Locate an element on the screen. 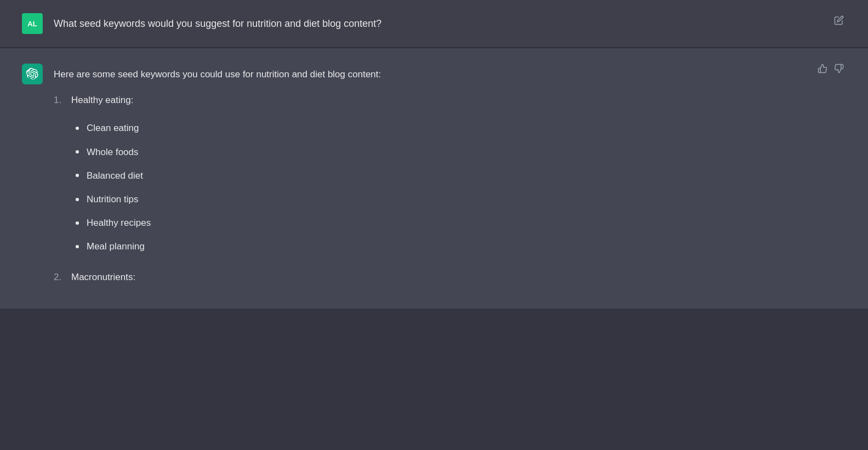  bullet-text: Healthy recipes is located at coordinates (118, 223).